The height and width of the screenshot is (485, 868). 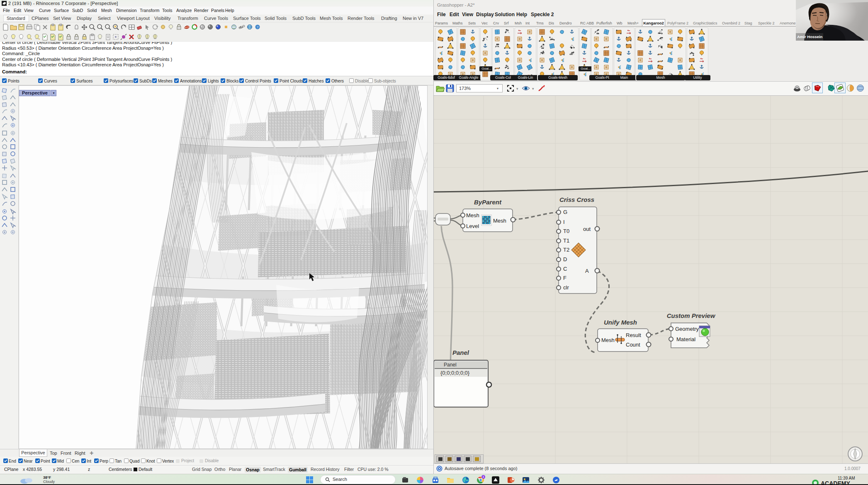 What do you see at coordinates (566, 288) in the screenshot?
I see `svg-text: clr` at bounding box center [566, 288].